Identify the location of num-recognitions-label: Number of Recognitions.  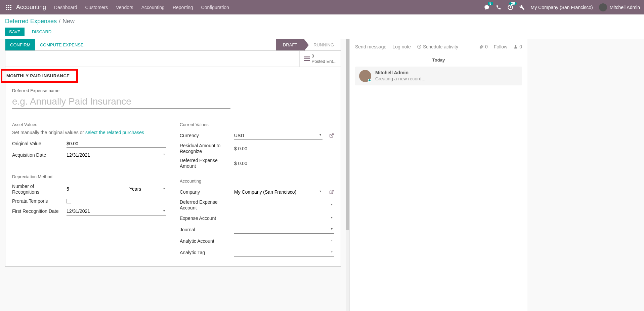
(37, 189).